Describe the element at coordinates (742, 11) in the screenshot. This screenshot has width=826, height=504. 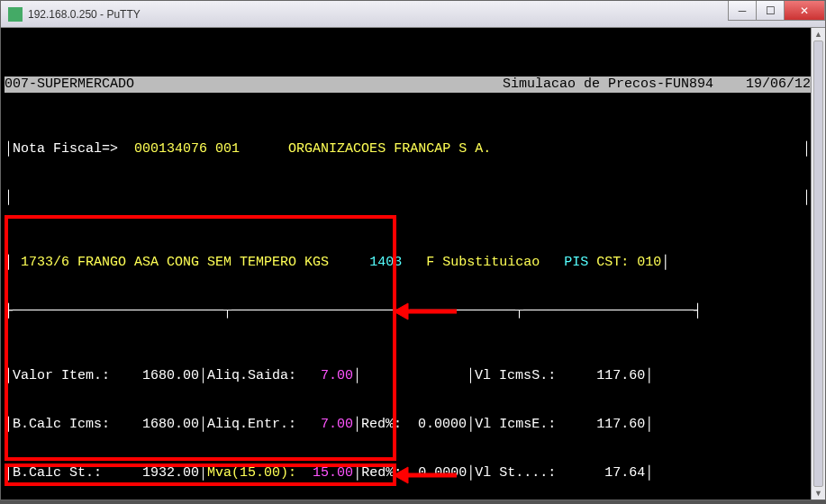
I see `minimize-button: ─` at that location.